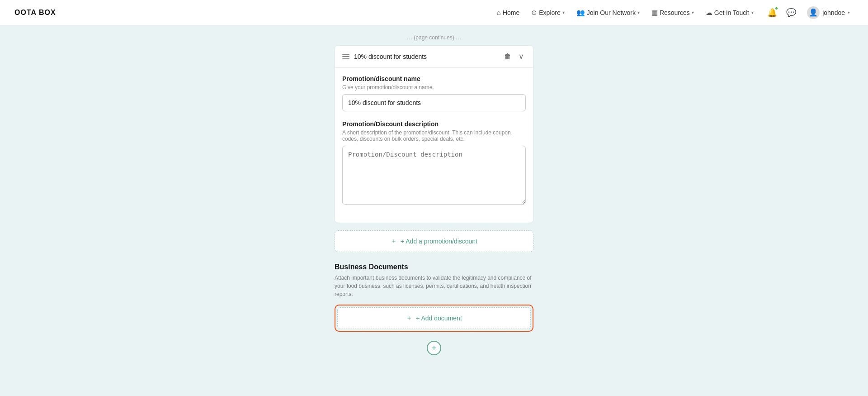 The width and height of the screenshot is (868, 396). What do you see at coordinates (439, 241) in the screenshot?
I see `add-promotion-label: + Add a promotion/discount` at bounding box center [439, 241].